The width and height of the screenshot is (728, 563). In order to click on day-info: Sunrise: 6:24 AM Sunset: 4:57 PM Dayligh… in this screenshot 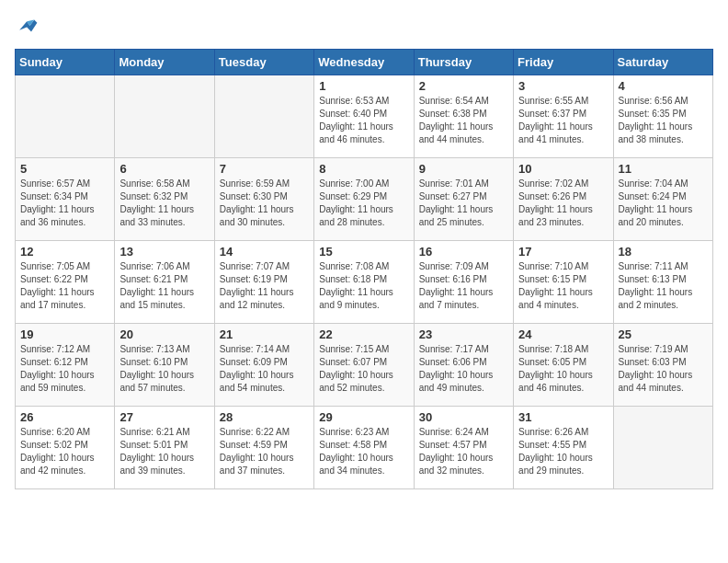, I will do `click(463, 452)`.